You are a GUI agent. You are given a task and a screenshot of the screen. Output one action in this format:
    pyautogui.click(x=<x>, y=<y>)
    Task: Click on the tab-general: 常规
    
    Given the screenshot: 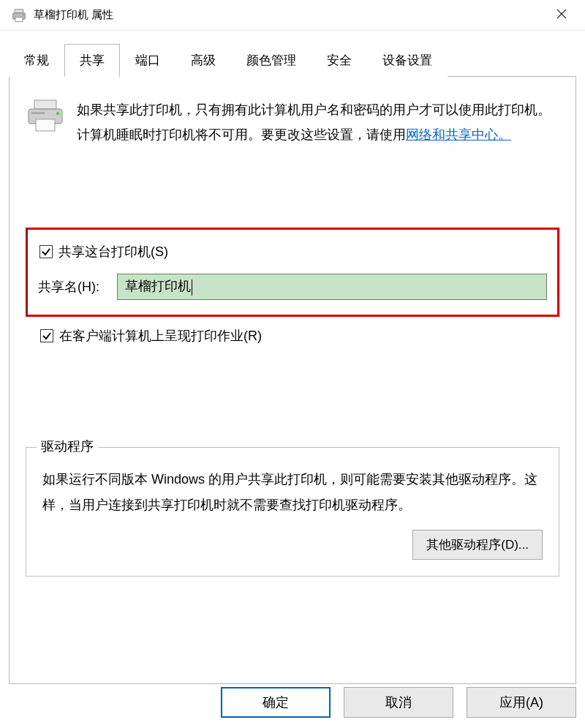 What is the action you would take?
    pyautogui.click(x=37, y=60)
    